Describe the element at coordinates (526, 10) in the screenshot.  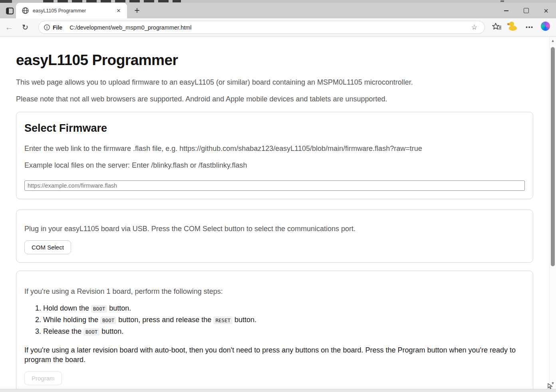
I see `window-controls: ×` at that location.